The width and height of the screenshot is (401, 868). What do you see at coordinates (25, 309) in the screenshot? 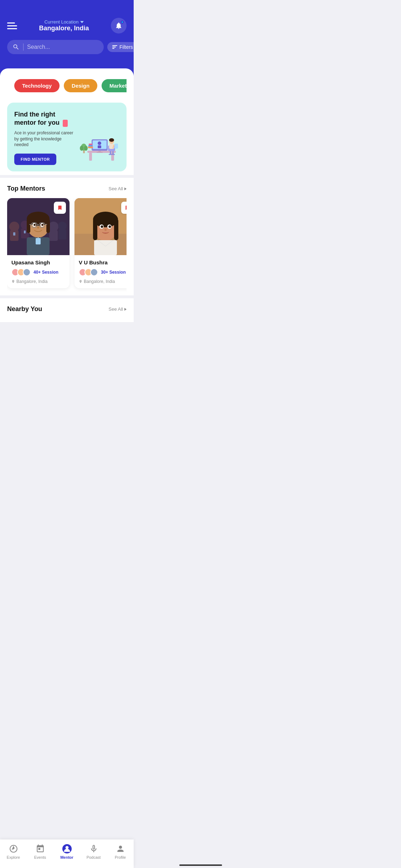
I see `nearby-title: Nearby You` at bounding box center [25, 309].